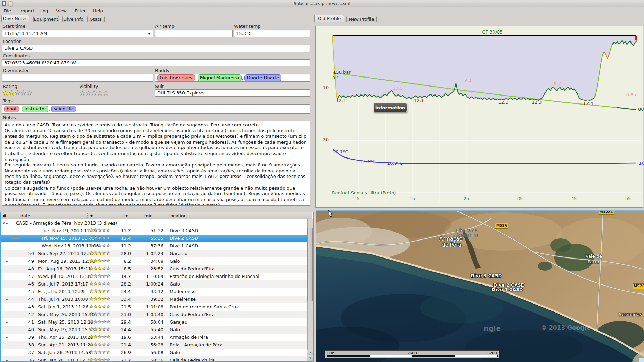  Describe the element at coordinates (451, 245) in the screenshot. I see `map-town-label-line2: de Pêra` at that location.